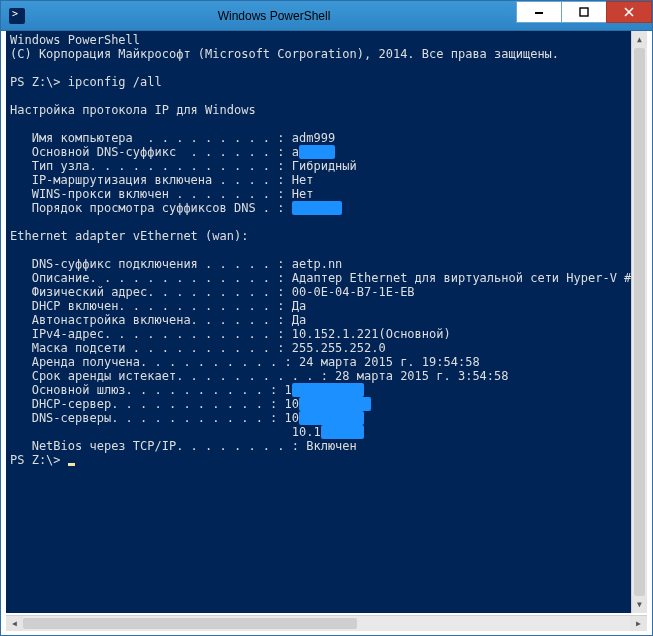  Describe the element at coordinates (151, 152) in the screenshot. I see `dns-suffix-label: Основной DNS-суффикс . . . . . . :` at that location.